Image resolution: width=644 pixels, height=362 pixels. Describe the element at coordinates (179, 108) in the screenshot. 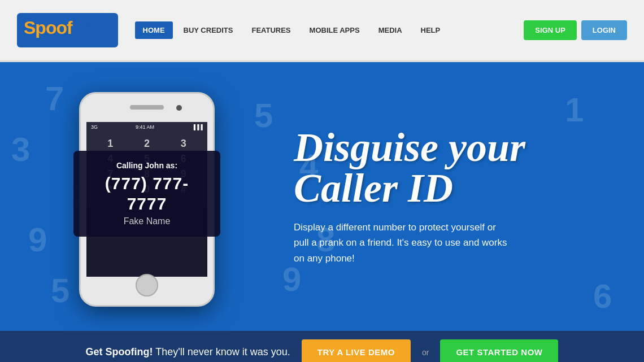

I see `phone-camera` at that location.